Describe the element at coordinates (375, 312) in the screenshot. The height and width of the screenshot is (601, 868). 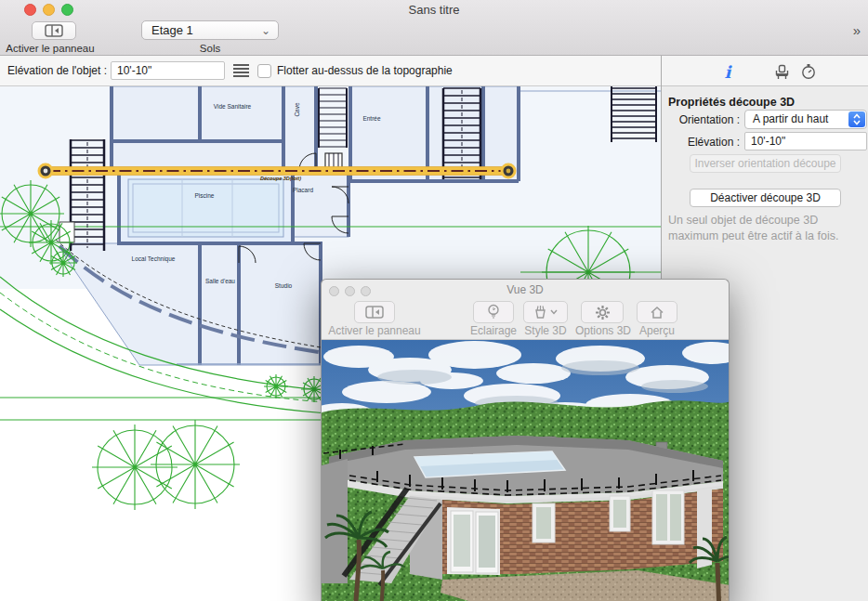
I see `view3d-activate-panel-button` at that location.